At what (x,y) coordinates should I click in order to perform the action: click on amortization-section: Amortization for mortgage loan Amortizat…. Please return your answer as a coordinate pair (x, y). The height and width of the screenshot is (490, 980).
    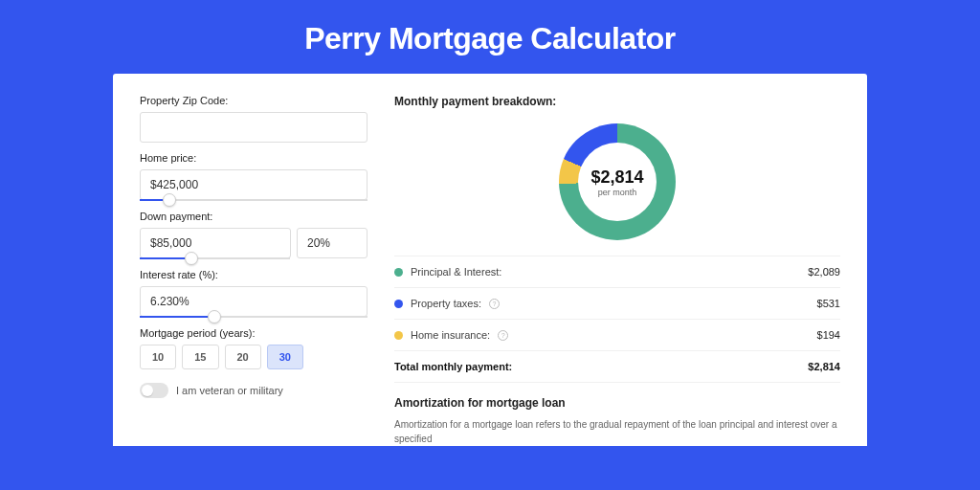
    Looking at the image, I should click on (617, 421).